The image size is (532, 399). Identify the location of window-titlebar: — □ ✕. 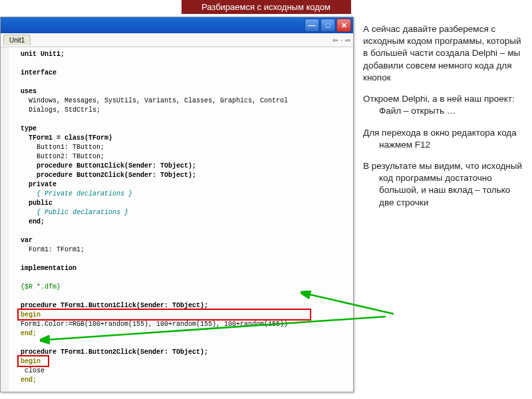
(177, 25).